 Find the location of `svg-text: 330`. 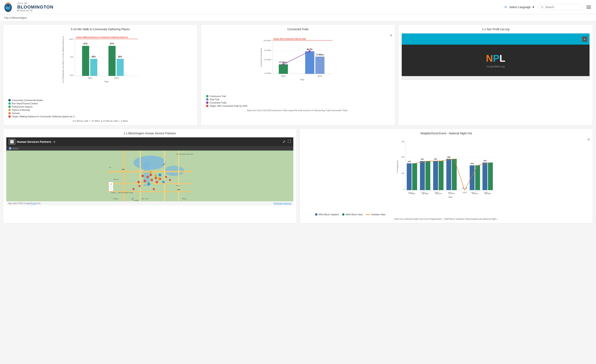

svg-text: 330 is located at coordinates (409, 161).